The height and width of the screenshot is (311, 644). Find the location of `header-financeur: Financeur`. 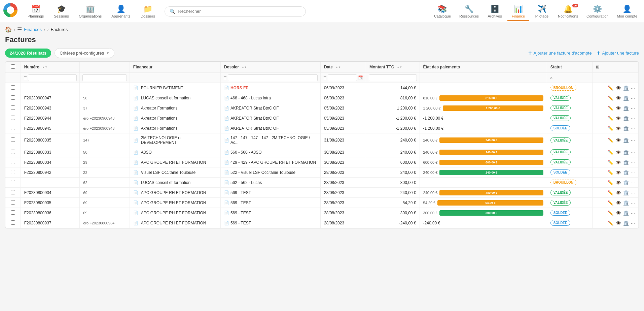

header-financeur: Financeur is located at coordinates (175, 67).